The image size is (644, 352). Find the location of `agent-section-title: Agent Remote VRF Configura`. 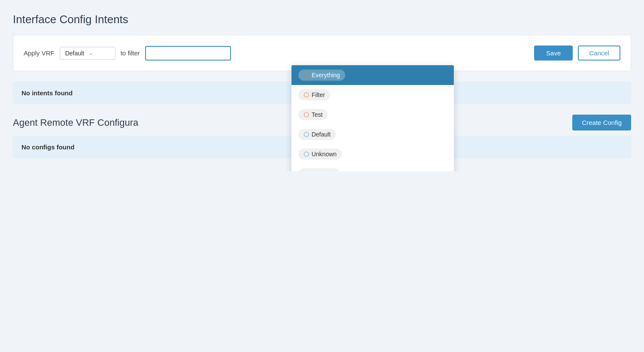

agent-section-title: Agent Remote VRF Configura is located at coordinates (76, 123).